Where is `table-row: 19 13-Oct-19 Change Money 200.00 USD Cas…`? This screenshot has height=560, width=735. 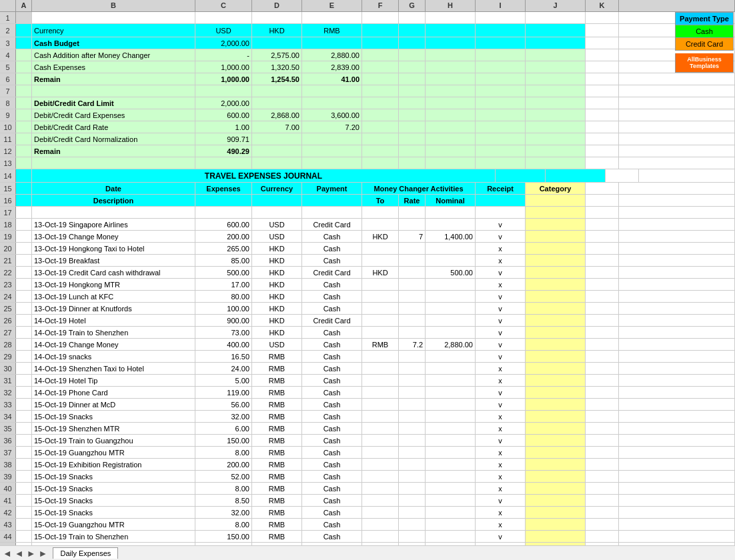 table-row: 19 13-Oct-19 Change Money 200.00 USD Cas… is located at coordinates (368, 237).